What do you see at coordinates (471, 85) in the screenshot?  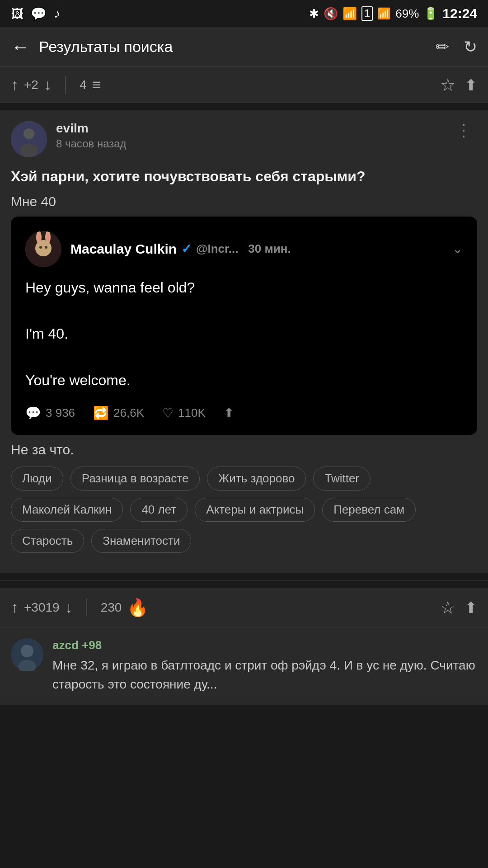 I see `share-button: ⬆` at bounding box center [471, 85].